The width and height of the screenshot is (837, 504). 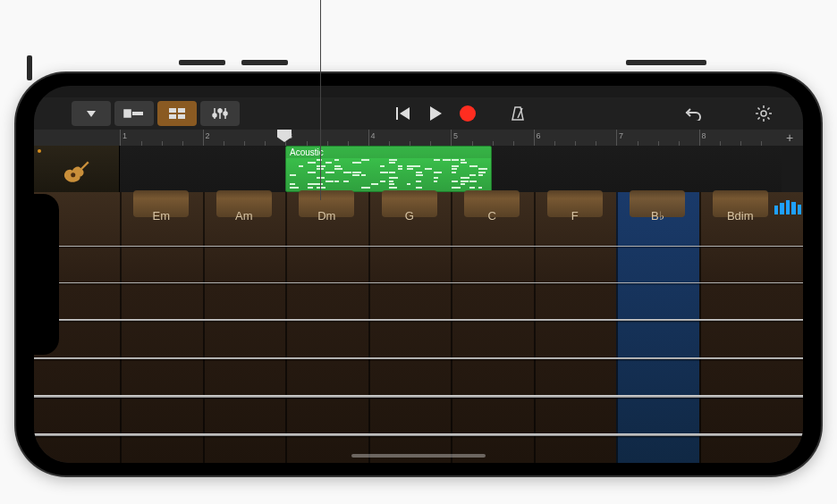 I want to click on track-lane: Acoustic, so click(x=418, y=169).